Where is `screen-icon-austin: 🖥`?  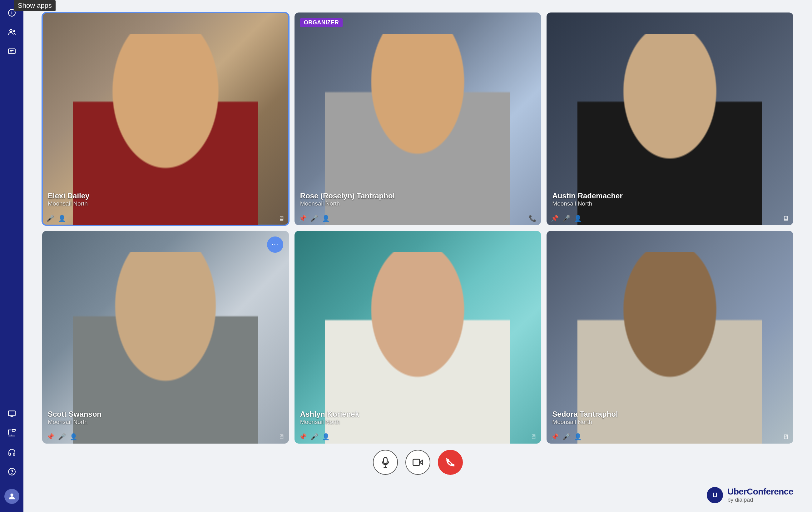
screen-icon-austin: 🖥 is located at coordinates (786, 219).